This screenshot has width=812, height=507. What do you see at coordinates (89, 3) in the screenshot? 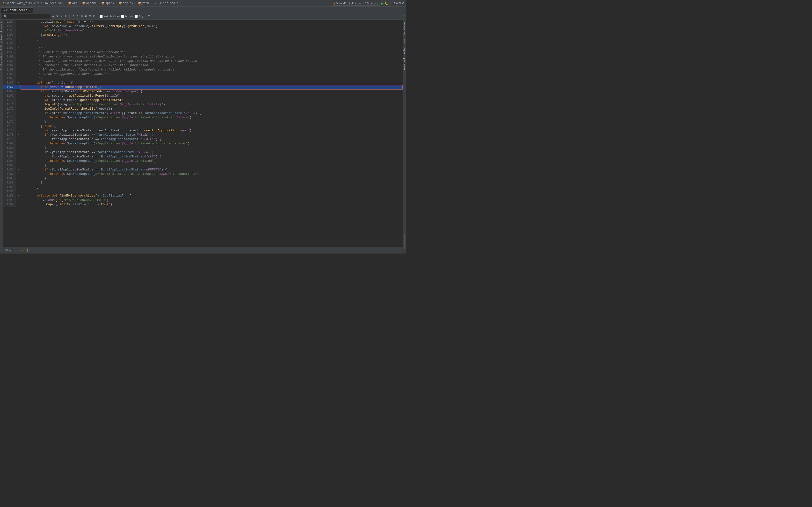
I see `apache-breadcrumb: 📦 apache` at bounding box center [89, 3].